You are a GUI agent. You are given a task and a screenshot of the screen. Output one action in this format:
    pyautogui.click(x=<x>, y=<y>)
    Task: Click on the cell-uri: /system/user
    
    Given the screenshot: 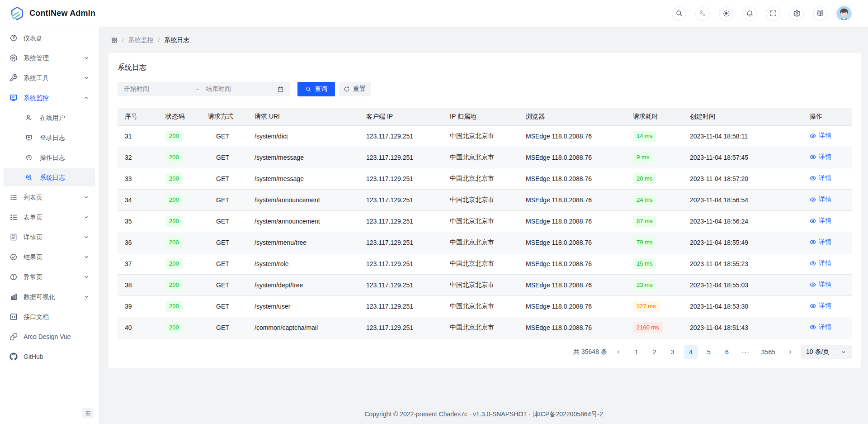 What is the action you would take?
    pyautogui.click(x=303, y=306)
    